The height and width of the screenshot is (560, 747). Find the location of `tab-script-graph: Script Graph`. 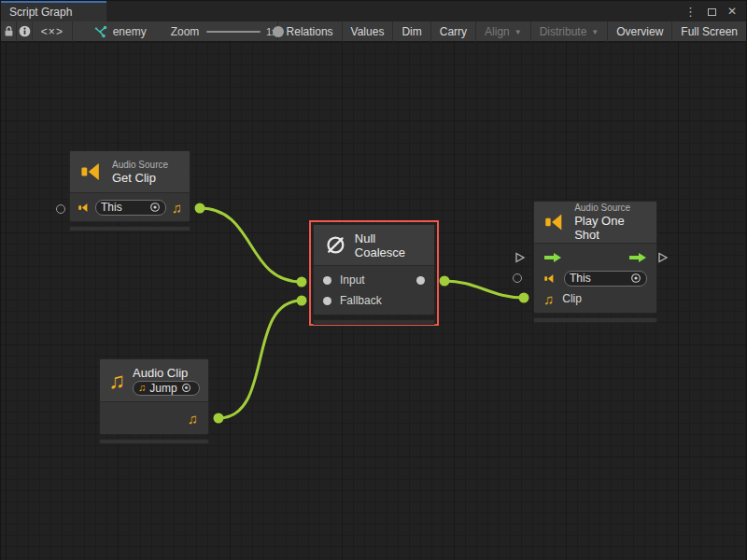

tab-script-graph: Script Graph is located at coordinates (54, 11).